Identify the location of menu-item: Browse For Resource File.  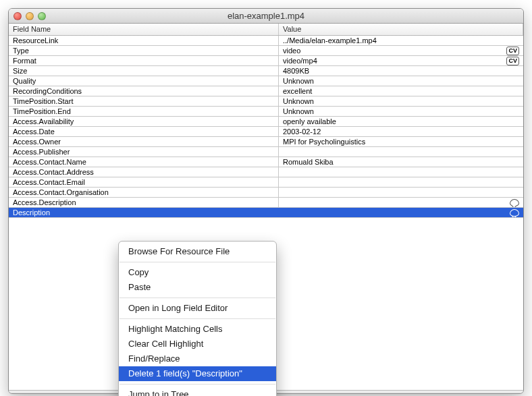
(197, 252).